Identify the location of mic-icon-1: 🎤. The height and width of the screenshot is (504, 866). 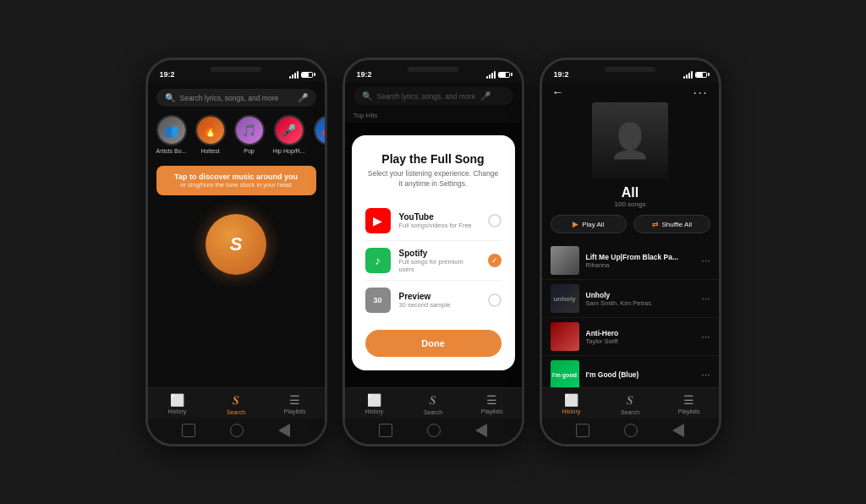
(303, 98).